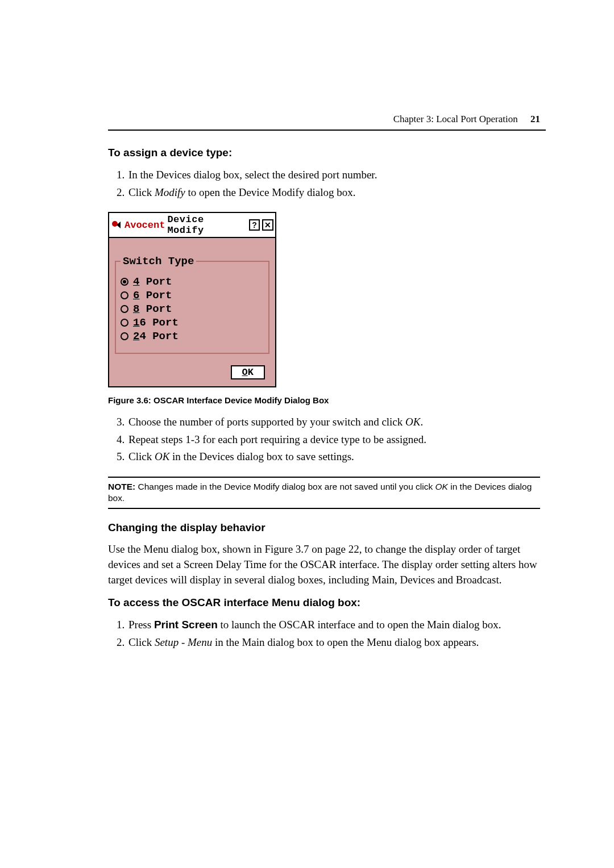 Image resolution: width=614 pixels, height=868 pixels. What do you see at coordinates (324, 565) in the screenshot?
I see `changing-paragraph: Use the Menu dialog box, shown in Figure…` at bounding box center [324, 565].